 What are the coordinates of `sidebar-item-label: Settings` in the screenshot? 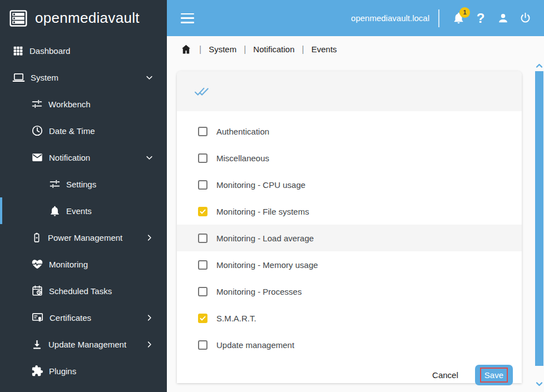 It's located at (81, 185).